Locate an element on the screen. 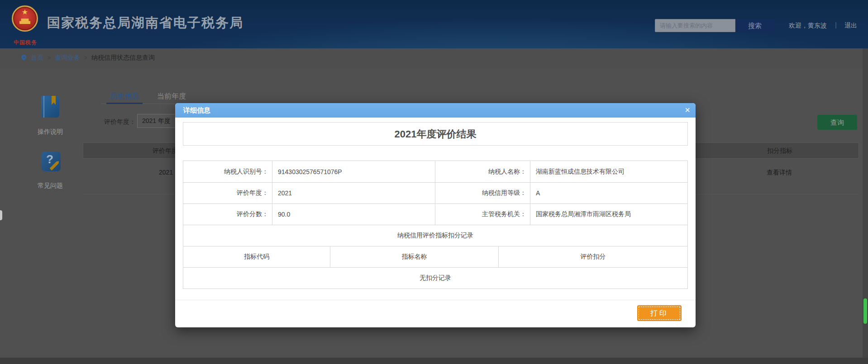  bottom-strip is located at coordinates (434, 361).